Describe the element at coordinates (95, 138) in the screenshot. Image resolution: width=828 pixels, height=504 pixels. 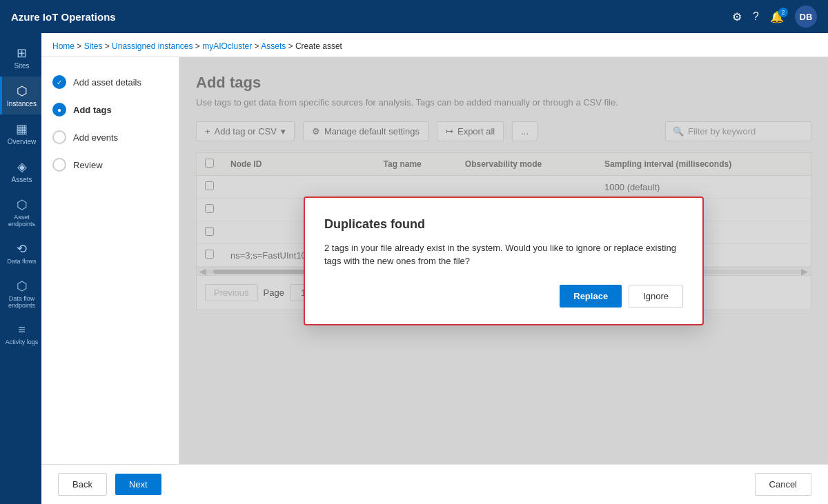
I see `nav-label-add-events: Add events` at that location.